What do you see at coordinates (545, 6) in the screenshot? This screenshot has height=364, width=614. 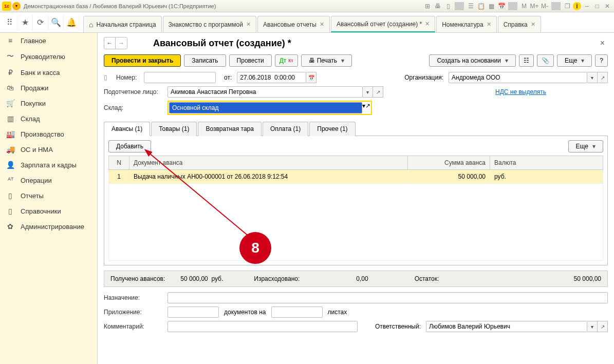 I see `m-minus-icon: M-` at bounding box center [545, 6].